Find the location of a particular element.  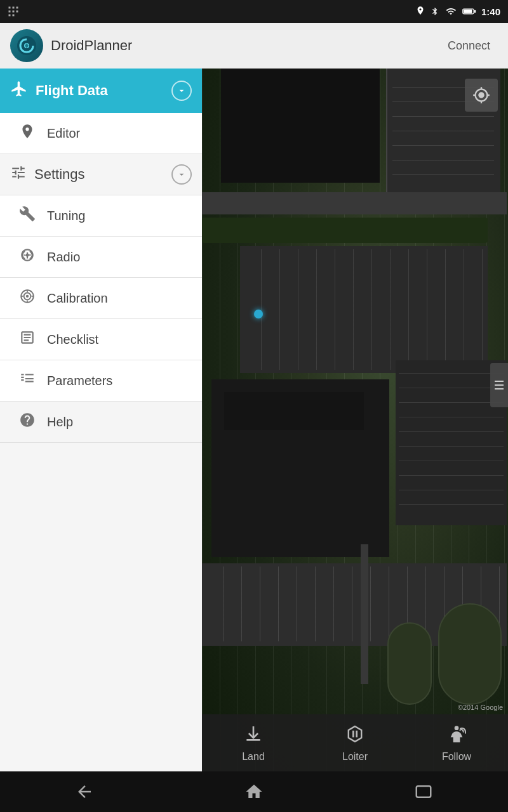

status-bar: 1:40 is located at coordinates (254, 11).